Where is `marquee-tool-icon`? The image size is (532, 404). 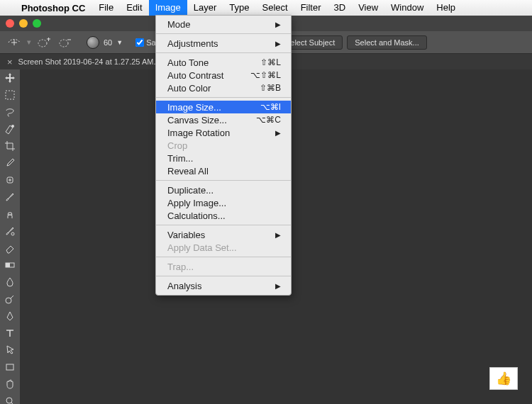
marquee-tool-icon is located at coordinates (10, 95).